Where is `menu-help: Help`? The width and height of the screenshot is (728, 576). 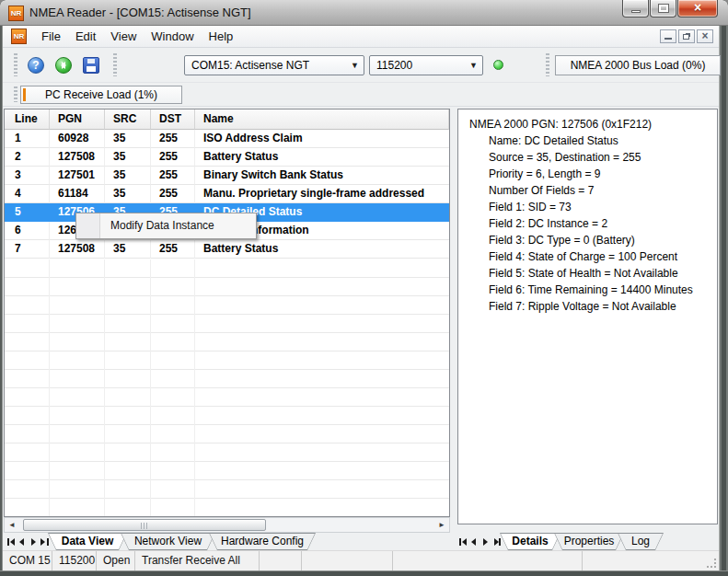 menu-help: Help is located at coordinates (221, 37).